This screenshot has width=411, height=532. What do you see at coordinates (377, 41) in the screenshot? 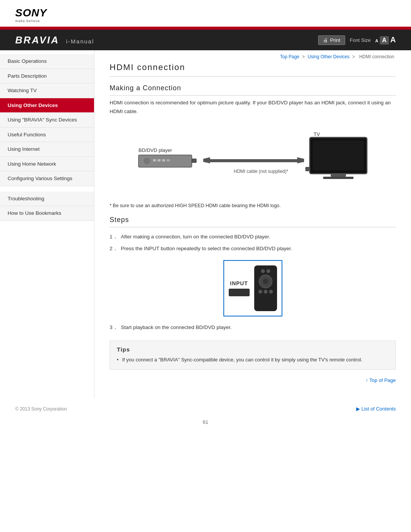
I see `font-small-button: A` at bounding box center [377, 41].